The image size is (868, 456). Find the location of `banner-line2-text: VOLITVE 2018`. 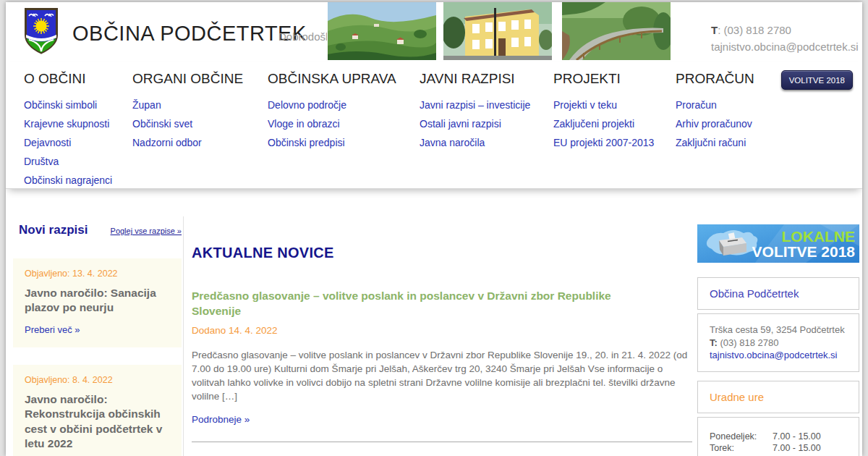

banner-line2-text: VOLITVE 2018 is located at coordinates (804, 252).